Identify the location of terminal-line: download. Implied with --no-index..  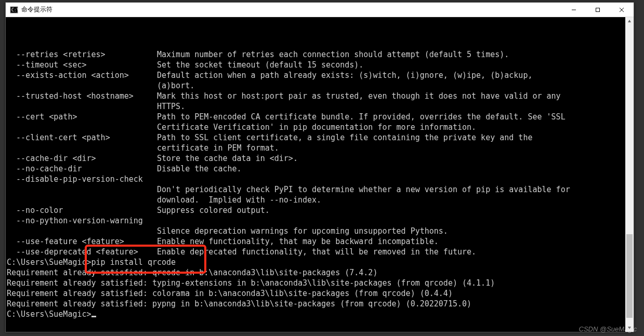
(320, 200).